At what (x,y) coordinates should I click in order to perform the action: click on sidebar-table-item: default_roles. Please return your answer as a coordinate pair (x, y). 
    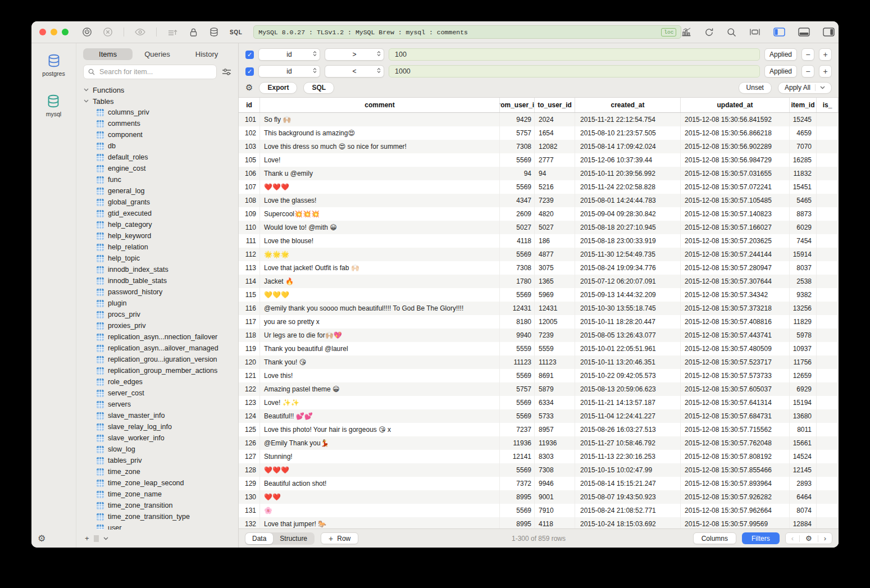
    Looking at the image, I should click on (161, 157).